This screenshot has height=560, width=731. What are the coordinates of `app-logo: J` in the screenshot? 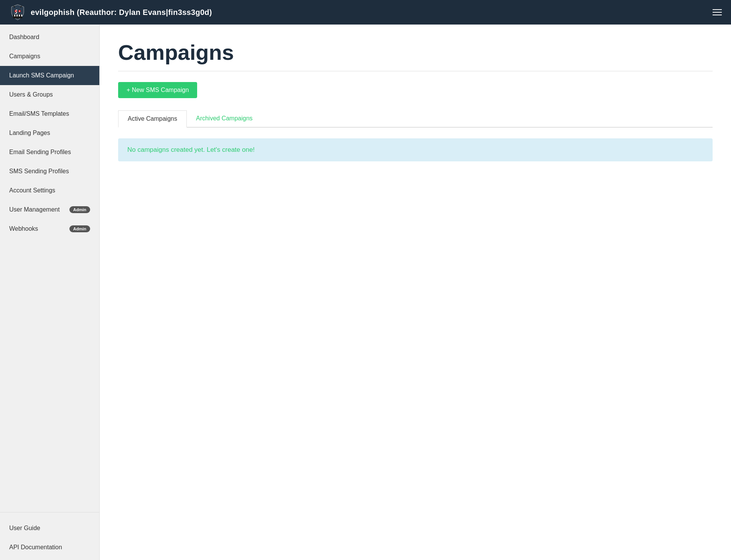 It's located at (18, 12).